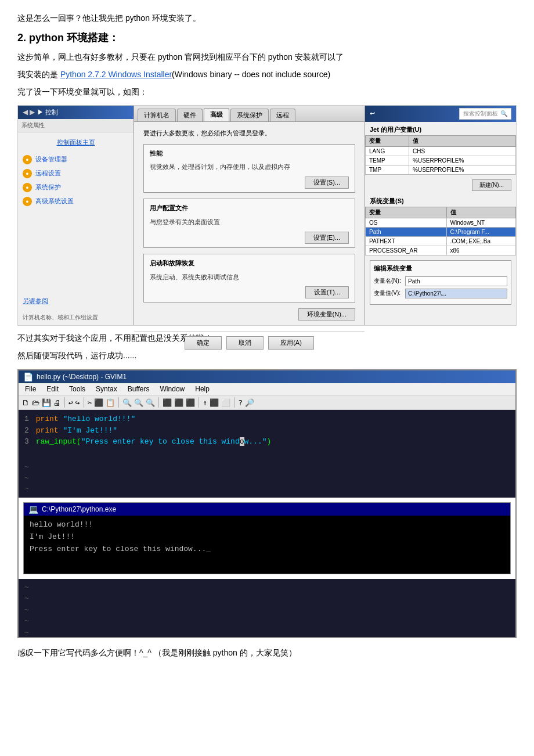 This screenshot has height=756, width=534. What do you see at coordinates (327, 238) in the screenshot?
I see `user-profile-settings-btn: 设置(E)...` at bounding box center [327, 238].